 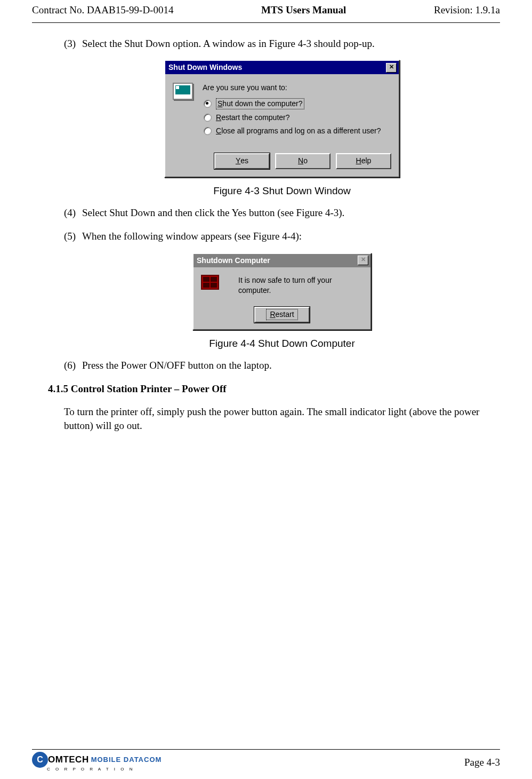 What do you see at coordinates (233, 260) in the screenshot?
I see `dialog-title: Shutdown Computer` at bounding box center [233, 260].